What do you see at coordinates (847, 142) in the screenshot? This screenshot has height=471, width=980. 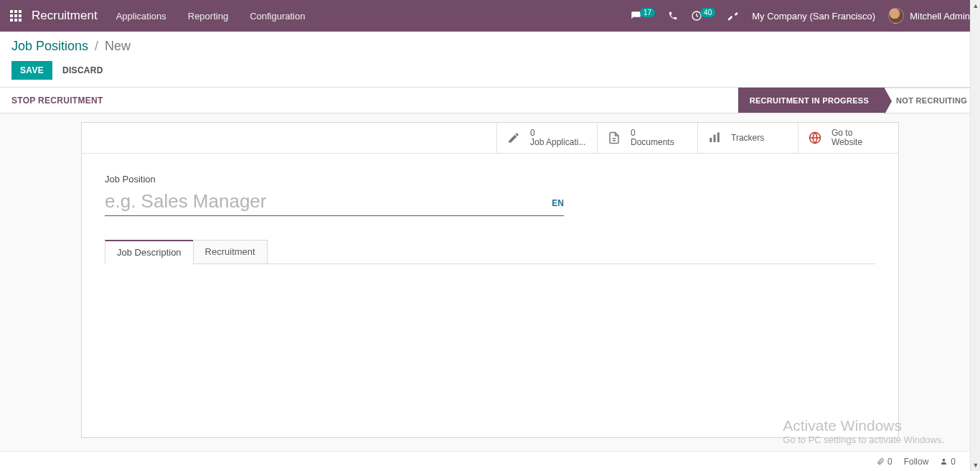 I see `stat-website-line2: Website` at bounding box center [847, 142].